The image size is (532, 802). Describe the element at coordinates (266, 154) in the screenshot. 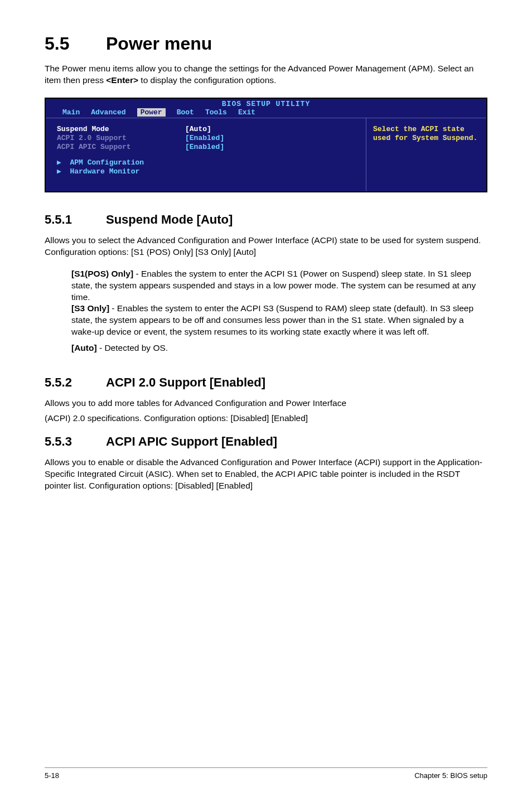

I see `bios-body: Suspend Mode [Auto] ACPI 2.0 Support [En…` at that location.